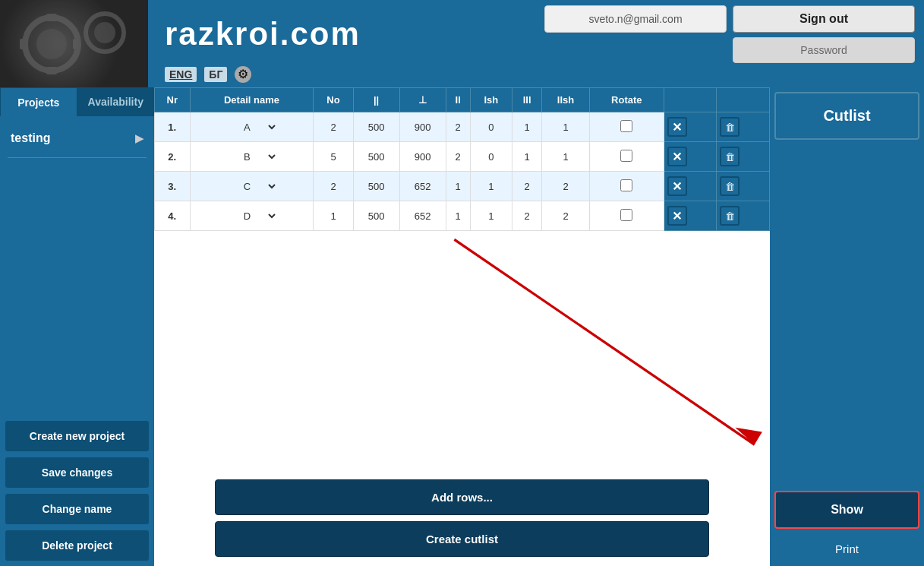 The width and height of the screenshot is (924, 566). Describe the element at coordinates (462, 497) in the screenshot. I see `add-rows-button: Add rows...` at that location.